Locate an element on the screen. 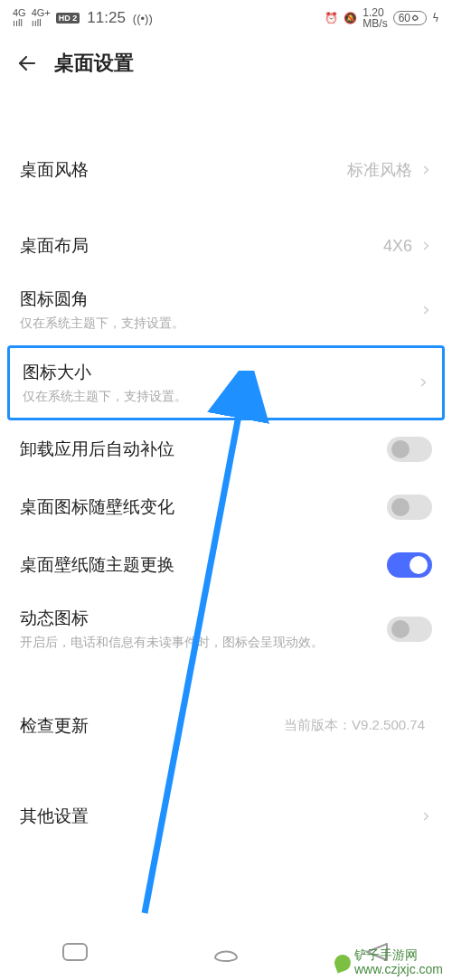 The image size is (452, 980). row-desktop-layout: 桌面布局 4X6 is located at coordinates (226, 246).